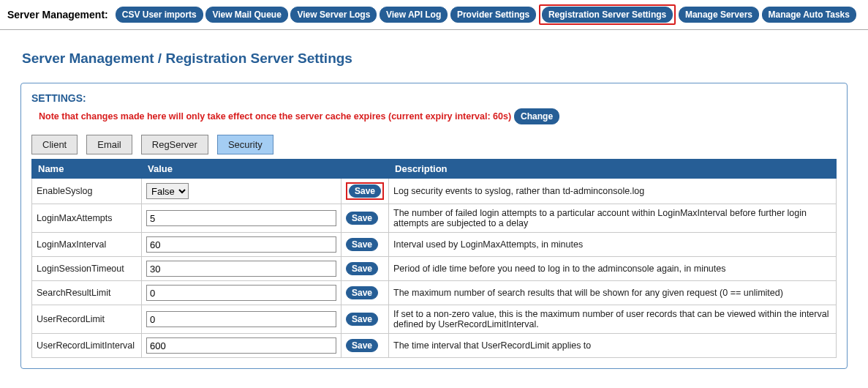 This screenshot has width=868, height=388. What do you see at coordinates (434, 98) in the screenshot?
I see `panel-header: SETTINGS:` at bounding box center [434, 98].